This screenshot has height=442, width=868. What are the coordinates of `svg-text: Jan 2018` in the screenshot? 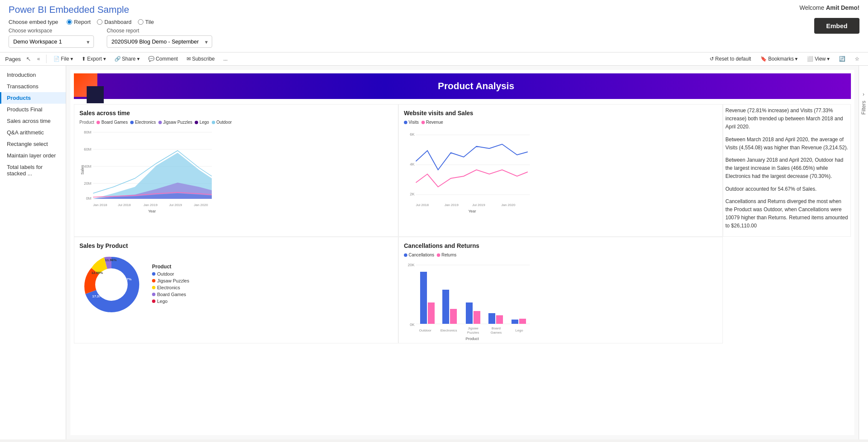 It's located at (100, 205).